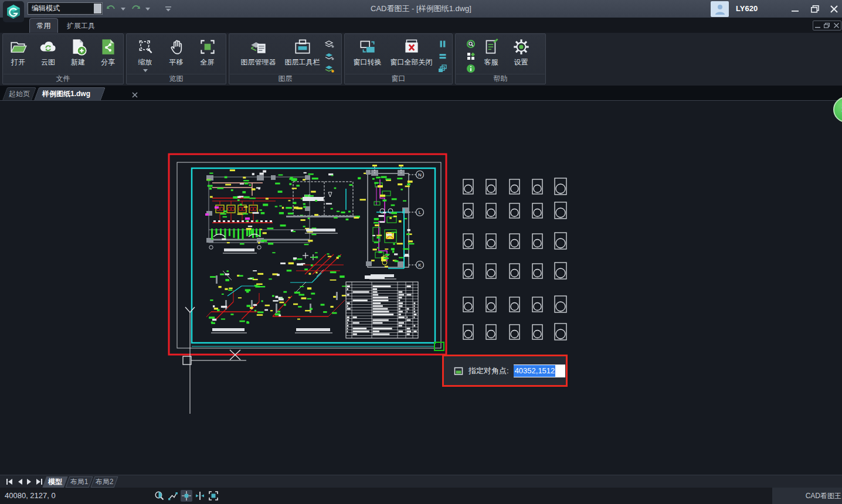 This screenshot has height=504, width=842. Describe the element at coordinates (63, 79) in the screenshot. I see `group-label-file: 文件` at that location.